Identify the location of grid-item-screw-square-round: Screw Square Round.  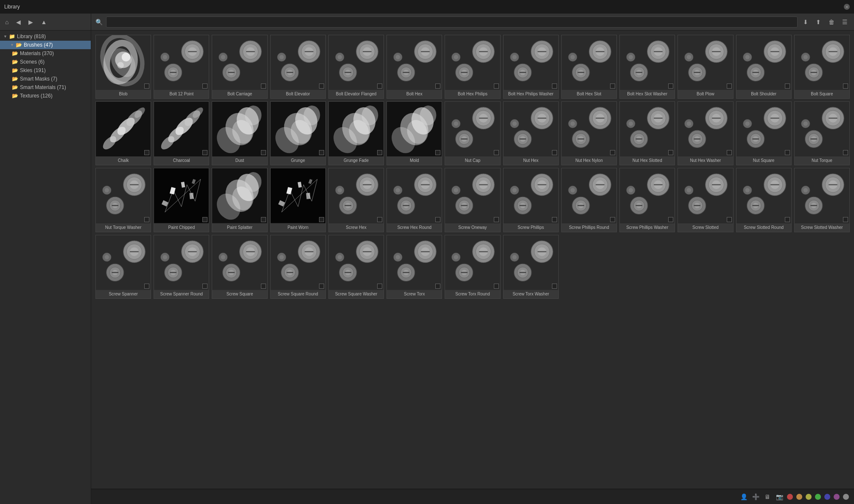
(298, 267).